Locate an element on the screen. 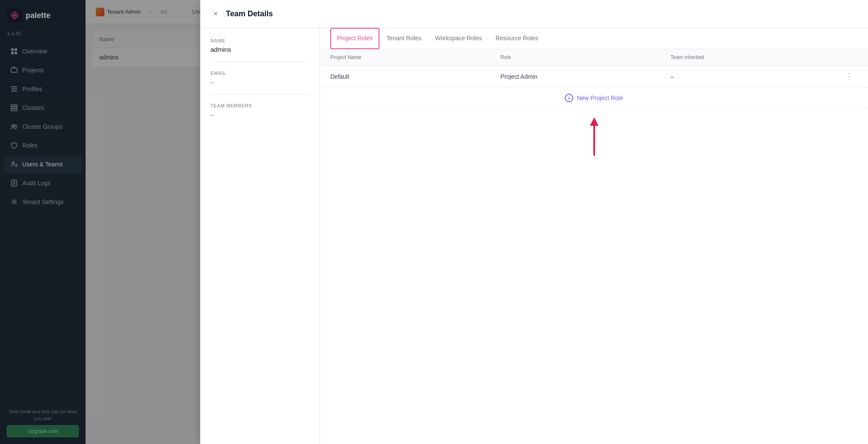 The height and width of the screenshot is (444, 868). email-value: – is located at coordinates (260, 82).